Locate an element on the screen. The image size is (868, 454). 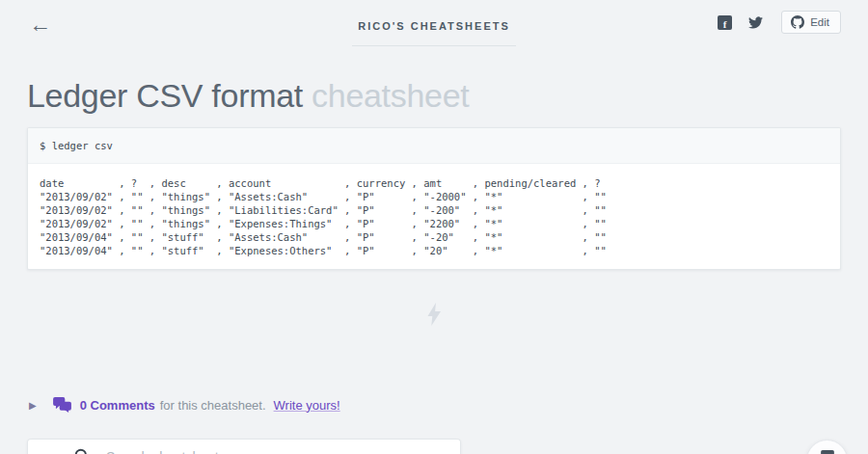
title-underline is located at coordinates (434, 46).